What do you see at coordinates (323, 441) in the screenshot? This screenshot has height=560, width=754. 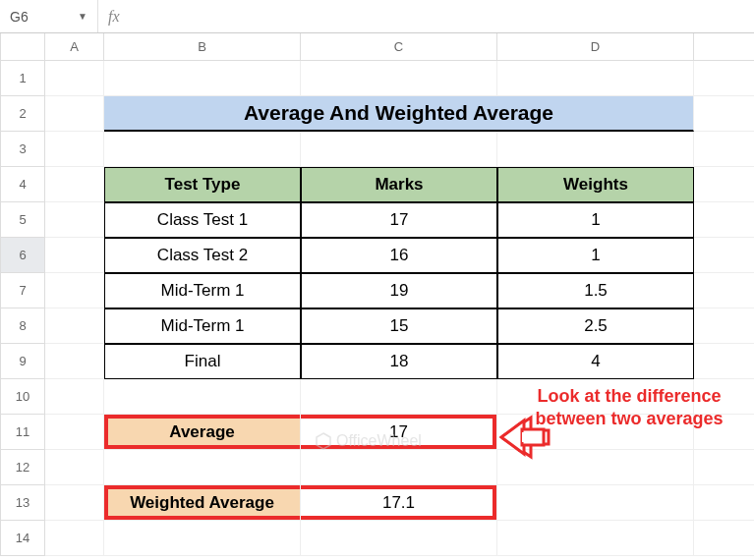 I see `watermark-icon` at bounding box center [323, 441].